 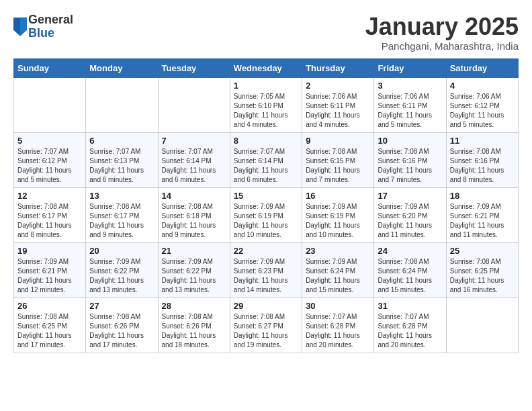 What do you see at coordinates (122, 215) in the screenshot?
I see `calendar-cell: 13Sunrise: 7:08 AM Sunset: 6:17 PM Dayli…` at bounding box center [122, 215].